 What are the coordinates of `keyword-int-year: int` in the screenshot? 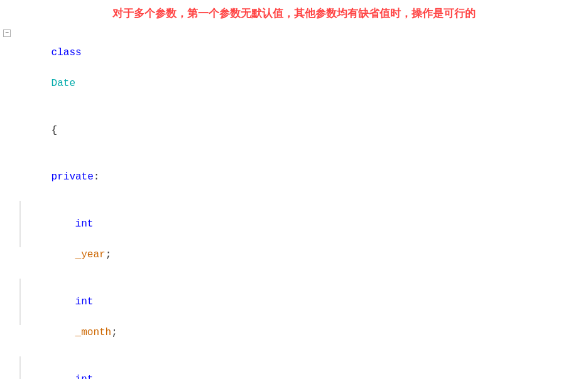 It's located at (84, 224).